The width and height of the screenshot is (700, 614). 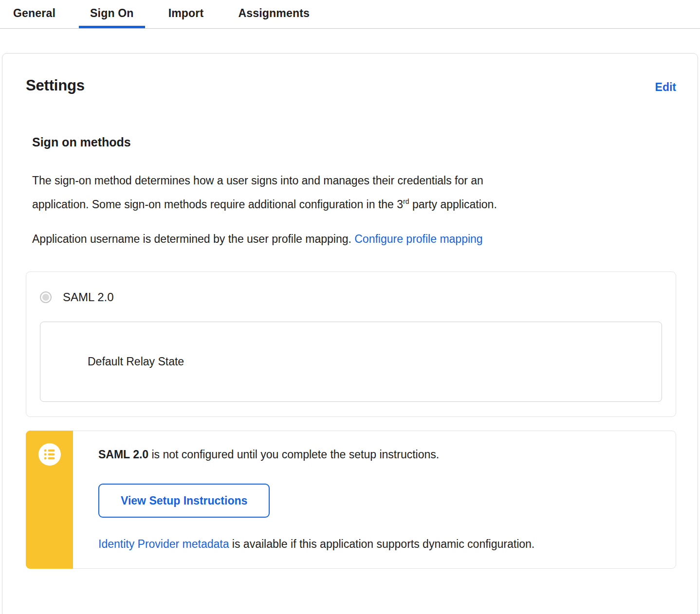 What do you see at coordinates (164, 544) in the screenshot?
I see `identity-provider-metadata-link: Identity Provider metadata` at bounding box center [164, 544].